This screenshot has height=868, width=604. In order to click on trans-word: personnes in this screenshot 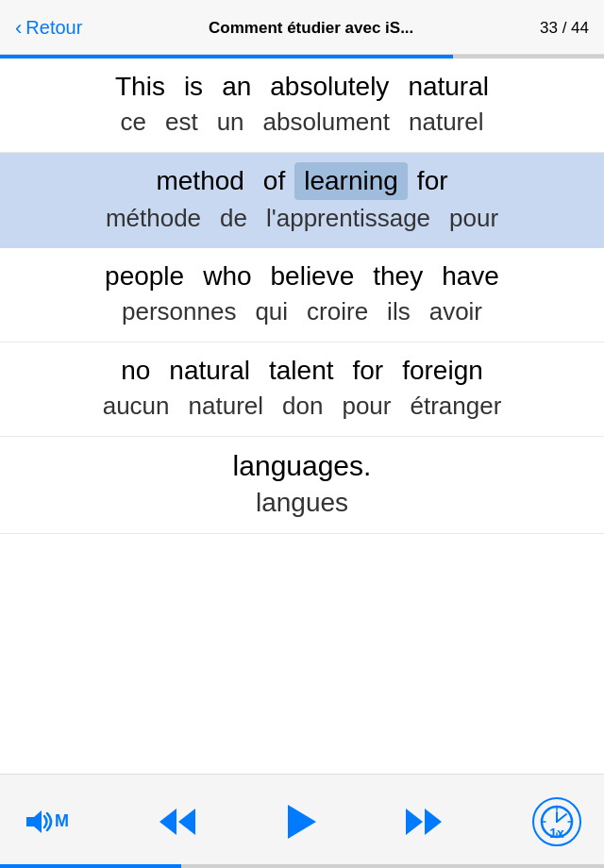, I will do `click(179, 311)`.